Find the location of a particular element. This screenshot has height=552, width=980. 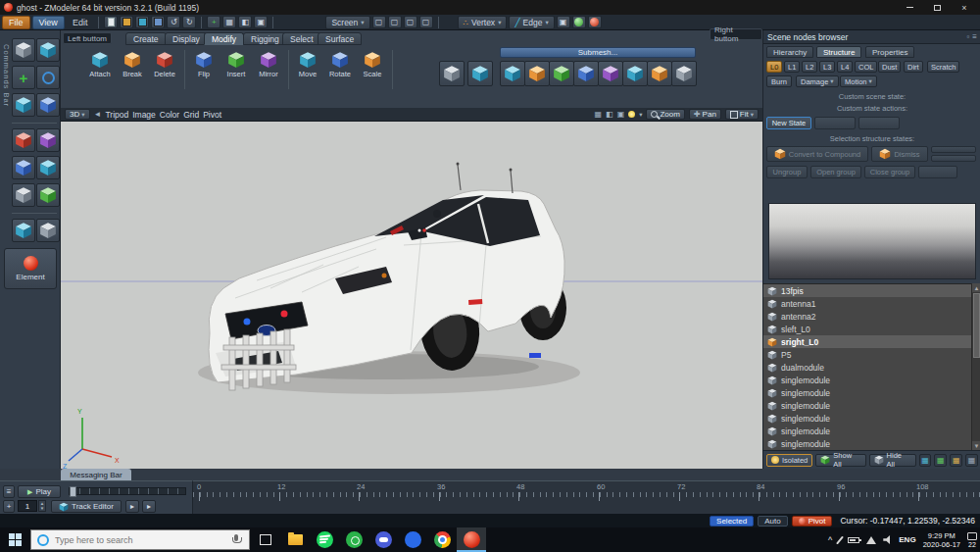

tab-create: Create is located at coordinates (146, 39).